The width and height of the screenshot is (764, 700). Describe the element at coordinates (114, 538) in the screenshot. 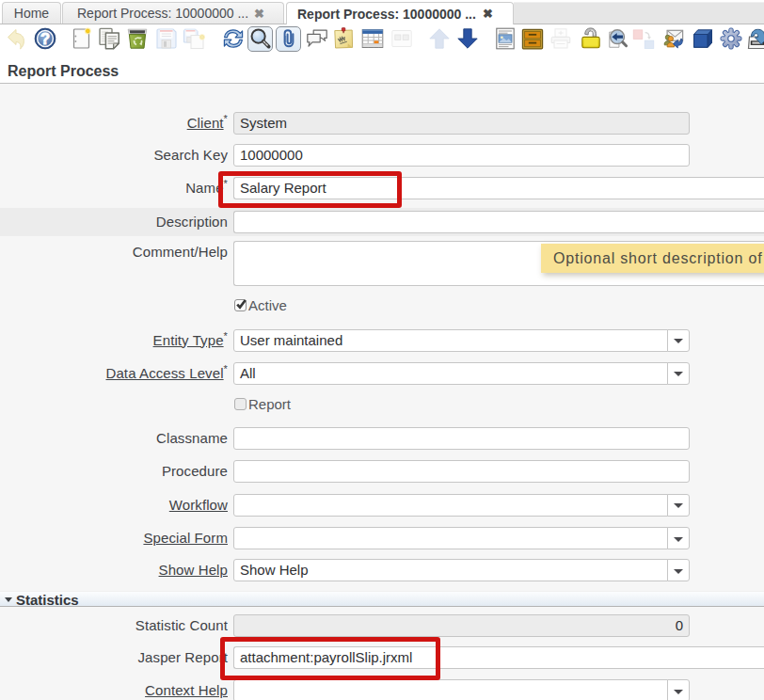

I see `special-form-label: Special Form` at that location.